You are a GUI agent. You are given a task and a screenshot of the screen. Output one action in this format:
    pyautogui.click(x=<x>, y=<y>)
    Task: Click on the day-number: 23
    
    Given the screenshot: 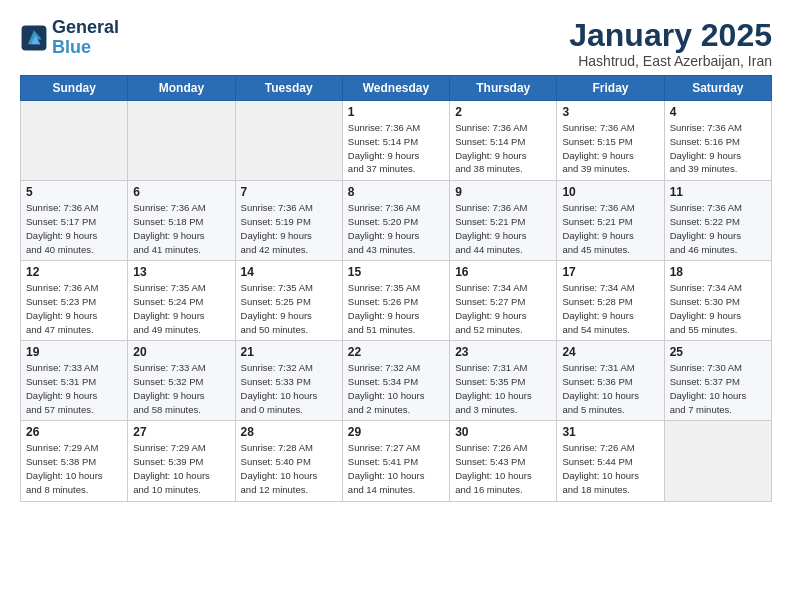 What is the action you would take?
    pyautogui.click(x=503, y=352)
    